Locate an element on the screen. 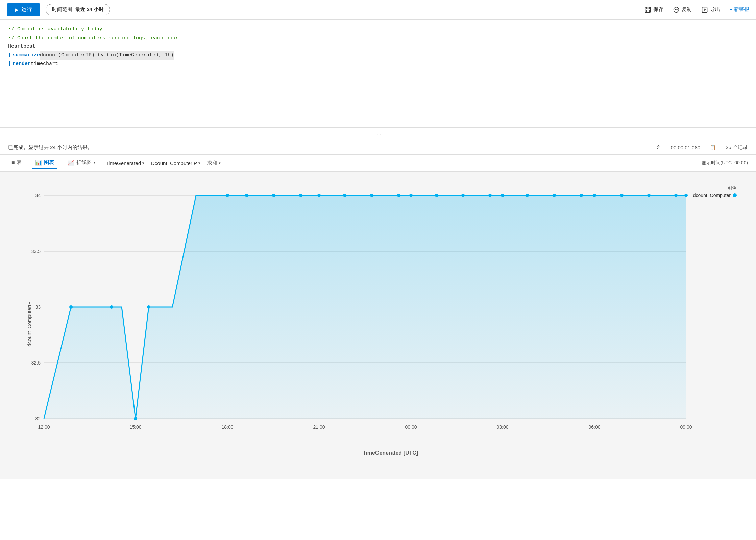  run-icon: ▶ is located at coordinates (17, 10).